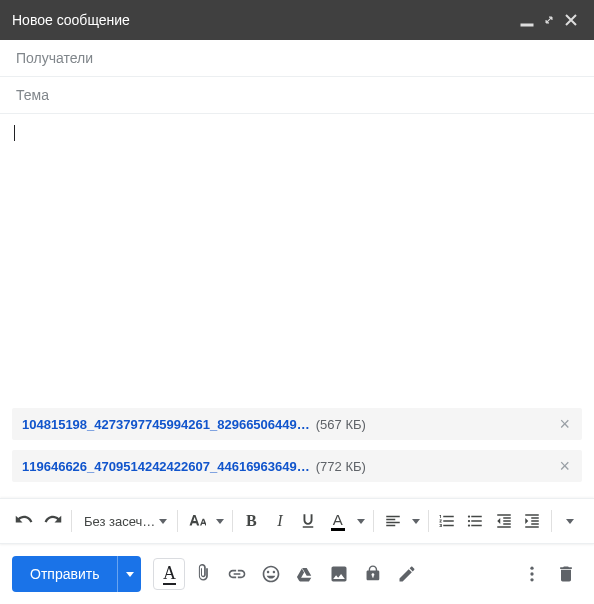  Describe the element at coordinates (220, 521) in the screenshot. I see `font-size-dropdown` at that location.